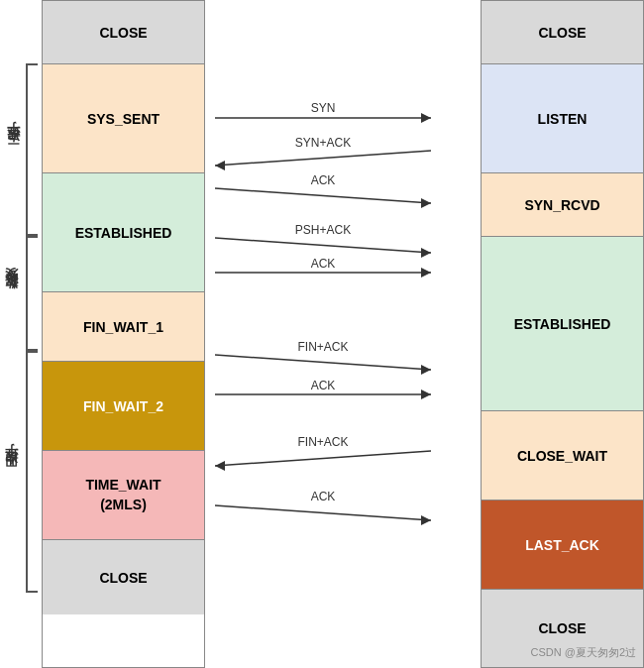 This screenshot has width=644, height=668. I want to click on right-state-close-top: CLOSE, so click(563, 33).